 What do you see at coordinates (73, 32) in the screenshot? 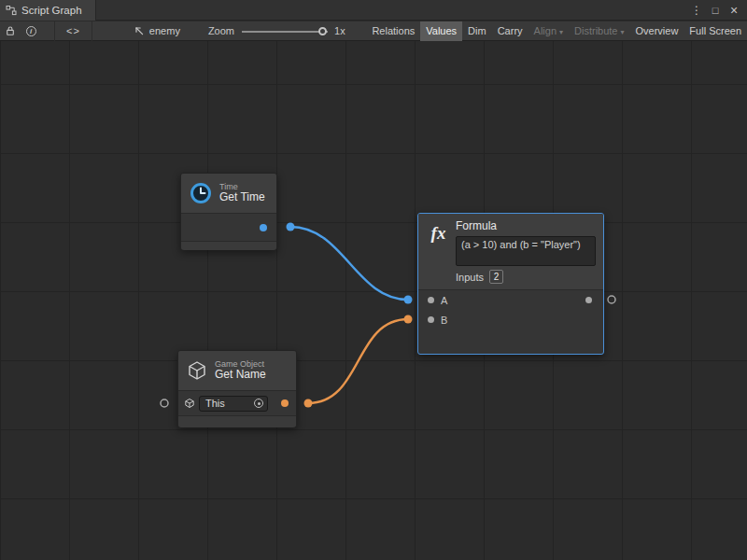
I see `code-view-toggle: <>` at bounding box center [73, 32].